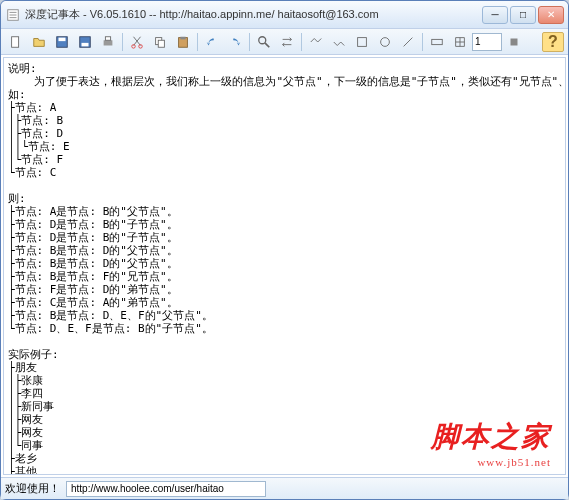 Image resolution: width=569 pixels, height=500 pixels. I want to click on open-button, so click(39, 42).